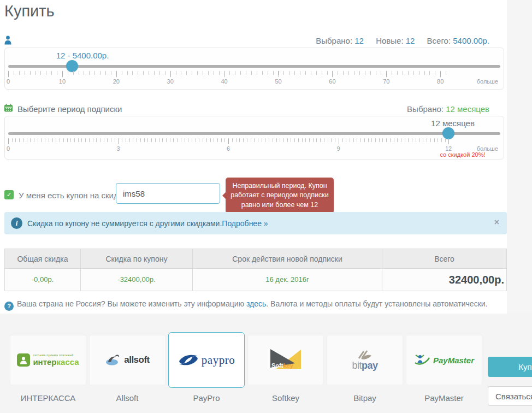 The height and width of the screenshot is (413, 532). I want to click on contact-button: Связаться с нами, so click(510, 396).